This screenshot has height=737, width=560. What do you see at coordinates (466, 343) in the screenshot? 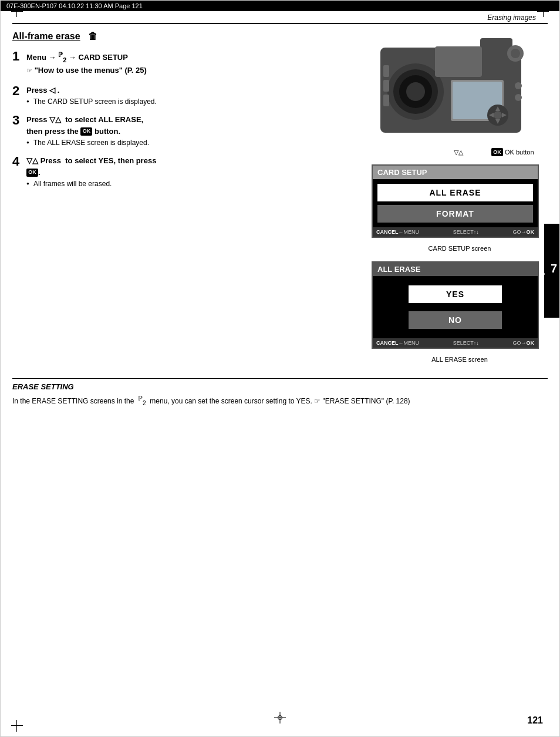
I see `footer2-select: SELECT↑↓` at bounding box center [466, 343].